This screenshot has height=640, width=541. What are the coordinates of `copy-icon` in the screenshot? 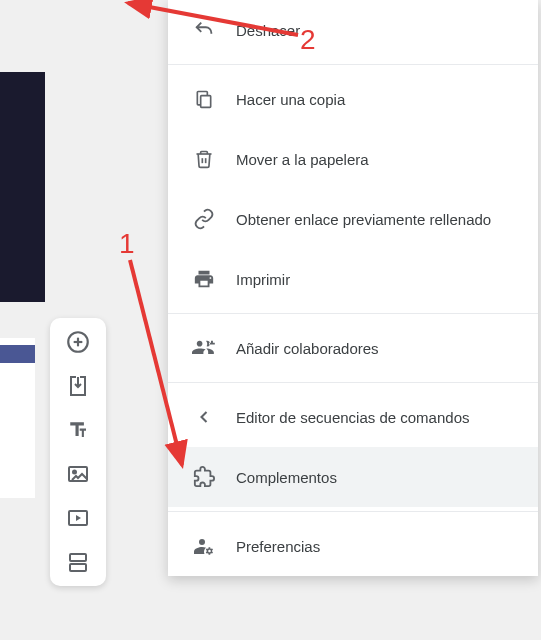 It's located at (204, 99).